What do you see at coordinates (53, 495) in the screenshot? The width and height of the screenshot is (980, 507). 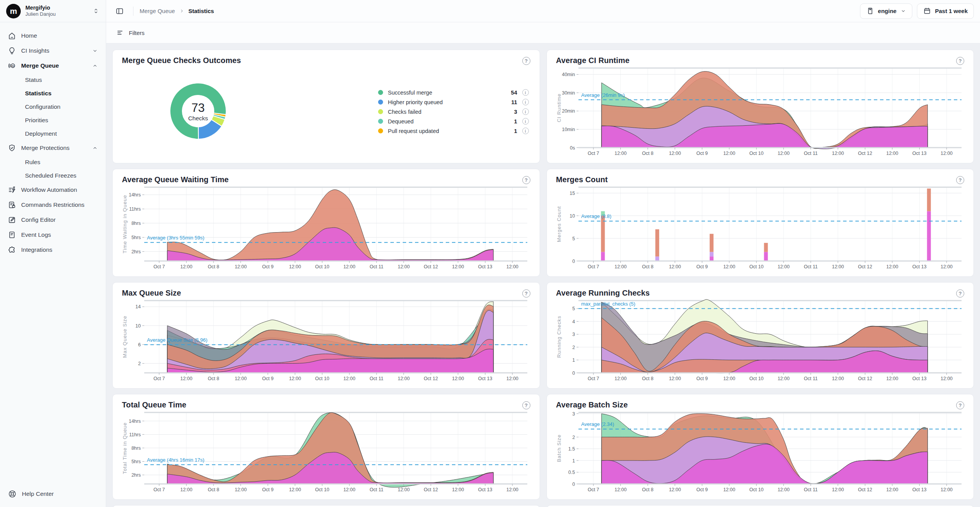 I see `help-center-button: Help Center` at bounding box center [53, 495].